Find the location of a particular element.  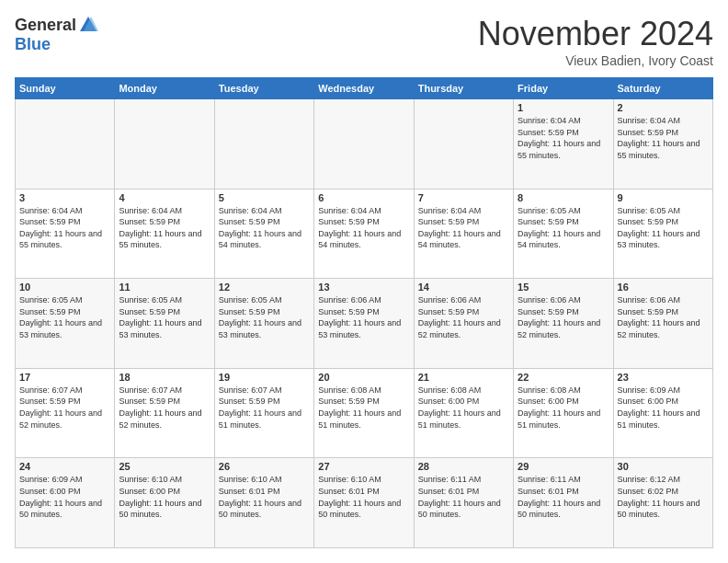

day-number: 6 is located at coordinates (364, 198).